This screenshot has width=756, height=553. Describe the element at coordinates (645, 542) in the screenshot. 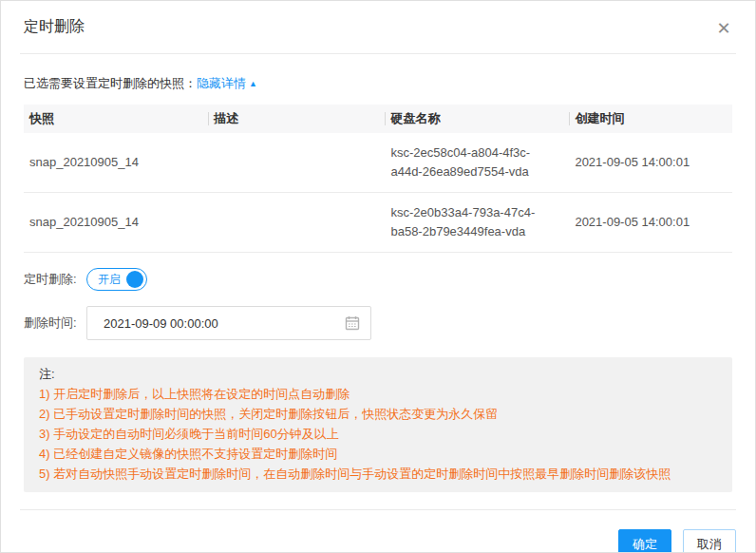

I see `confirm-button: 确定` at that location.